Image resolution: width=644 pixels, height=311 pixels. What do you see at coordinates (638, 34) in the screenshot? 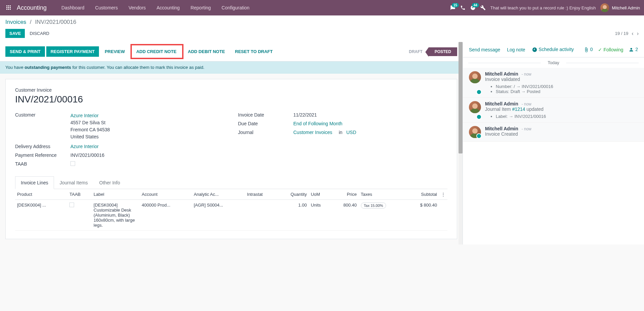
I see `pager-next-icon: ›` at bounding box center [638, 34].